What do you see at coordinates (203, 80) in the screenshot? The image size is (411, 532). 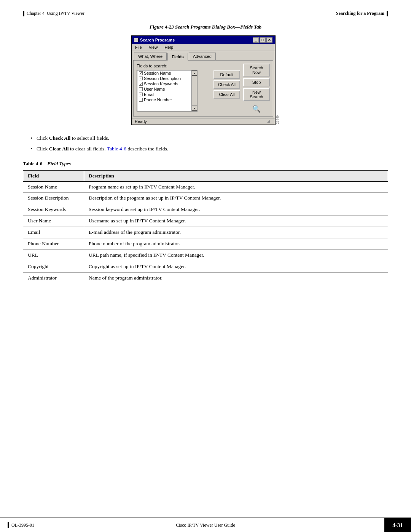 I see `search-programs-dialog: Search Programs _ □ ✕ File View Help` at bounding box center [203, 80].